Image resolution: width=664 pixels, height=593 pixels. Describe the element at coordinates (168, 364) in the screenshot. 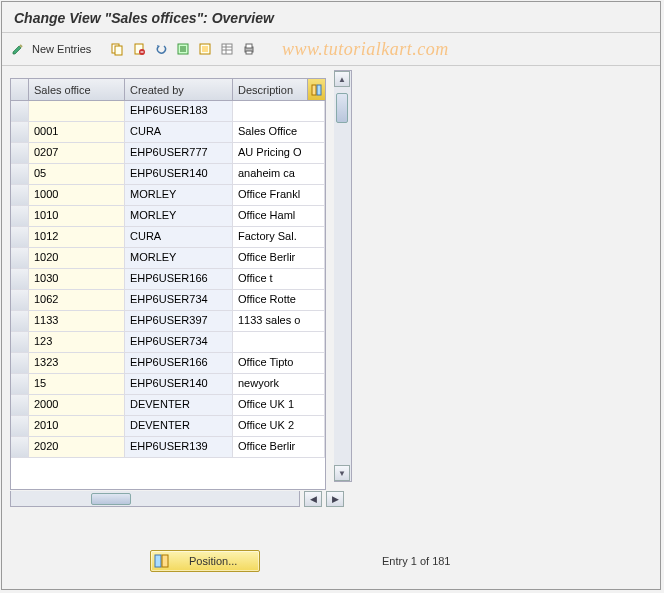

I see `table-row: 1323EHP6USER166Office Tipto` at that location.